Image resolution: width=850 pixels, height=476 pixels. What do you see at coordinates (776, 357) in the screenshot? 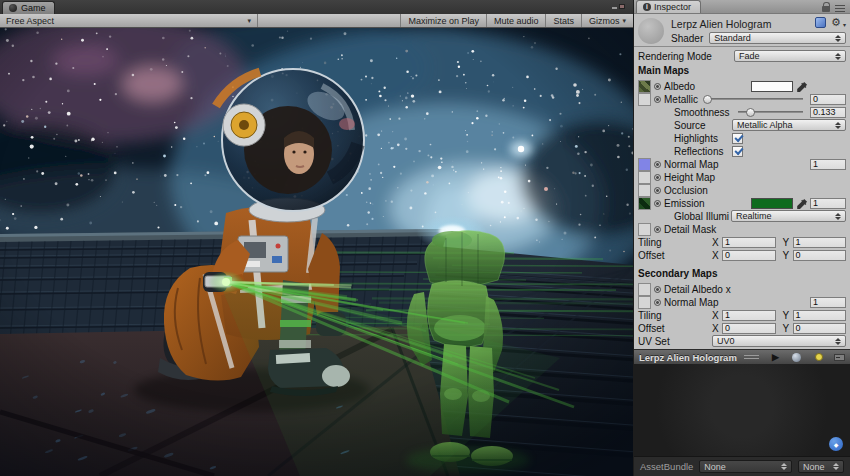
I see `preview-play-button: ▶` at bounding box center [776, 357].